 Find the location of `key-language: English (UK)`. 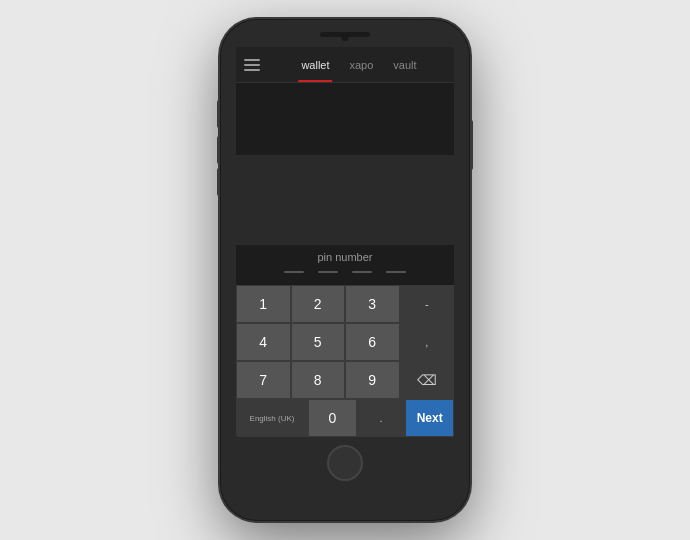

key-language: English (UK) is located at coordinates (272, 418).